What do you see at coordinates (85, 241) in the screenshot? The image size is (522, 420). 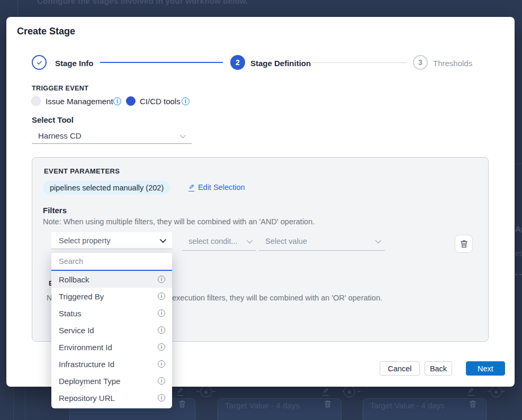 I see `select-property-placeholder: Select property` at bounding box center [85, 241].